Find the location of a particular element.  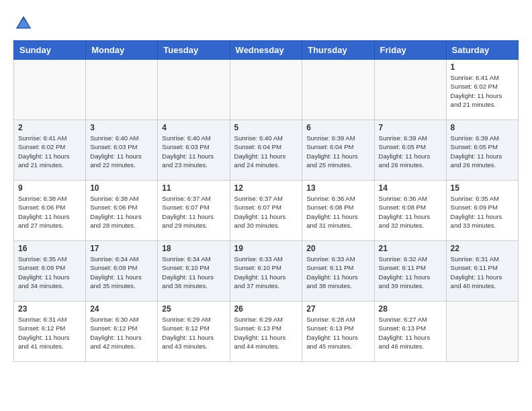

day-number: 19 is located at coordinates (266, 248).